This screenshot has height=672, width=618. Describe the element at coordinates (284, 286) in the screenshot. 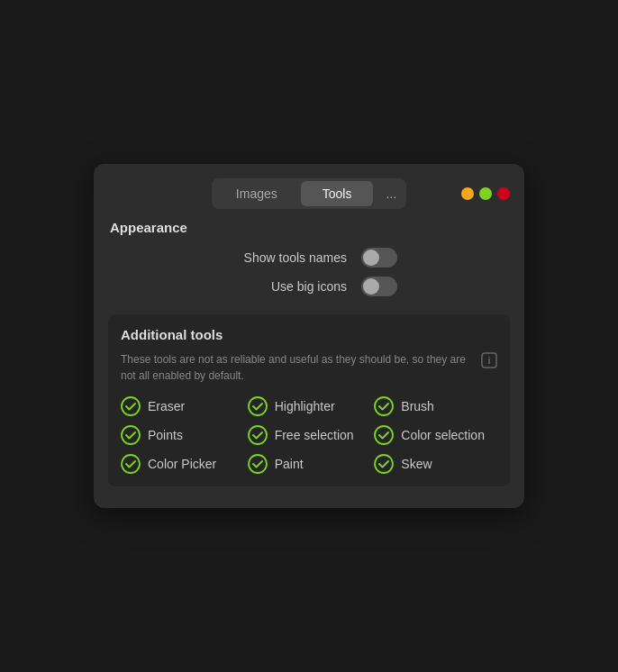

I see `use-big-icons-label: Use big icons` at that location.